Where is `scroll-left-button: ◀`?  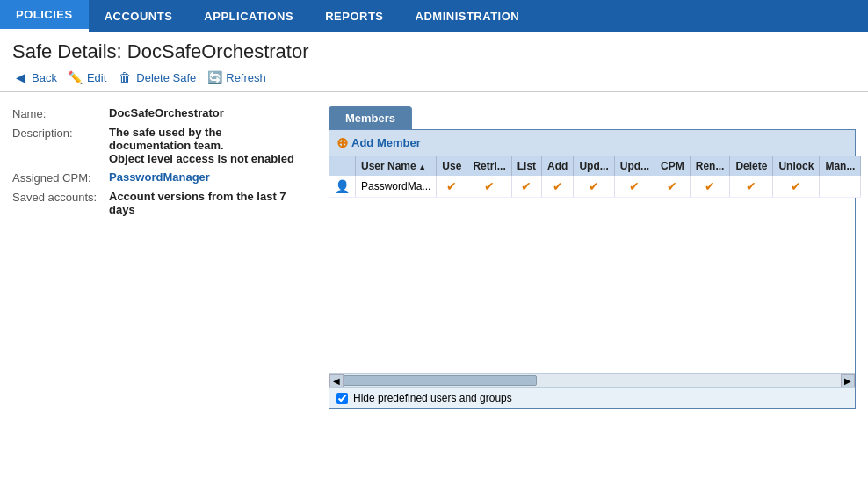
scroll-left-button: ◀ is located at coordinates (336, 381).